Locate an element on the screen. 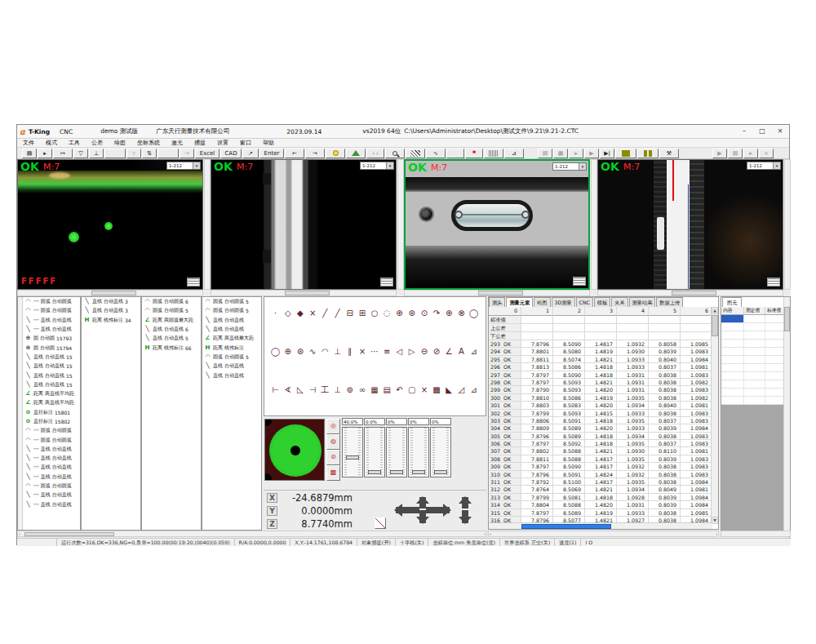  table-row: 295OK7.88118.50741.48211.09330.80401.098… is located at coordinates (601, 359).